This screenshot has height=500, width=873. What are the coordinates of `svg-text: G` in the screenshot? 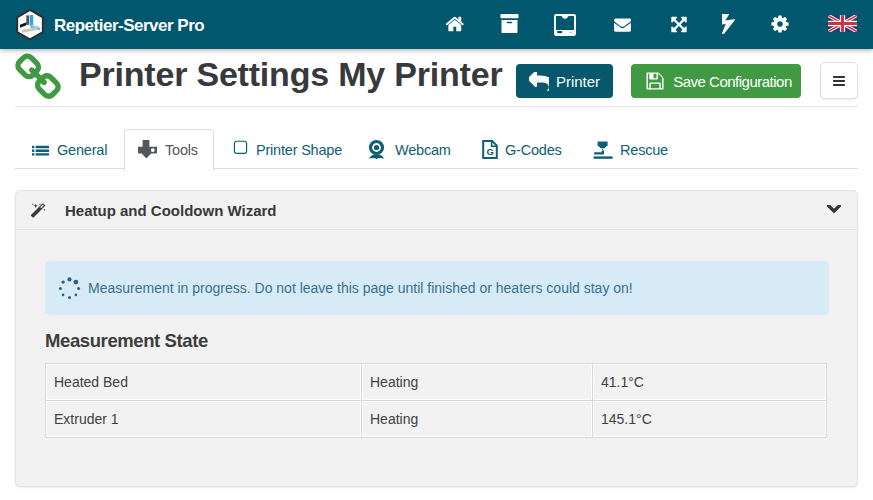 It's located at (490, 152).